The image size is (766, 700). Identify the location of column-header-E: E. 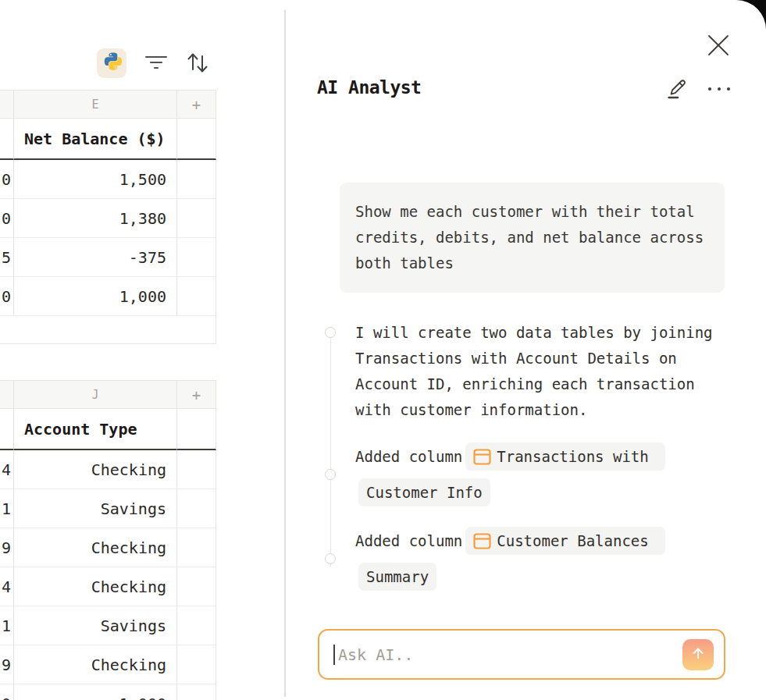
(95, 105).